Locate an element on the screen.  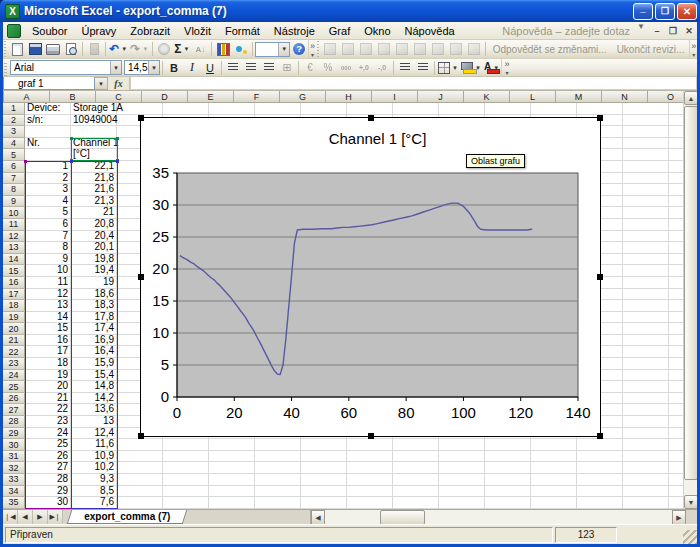
toolbar-grip is located at coordinates (6, 68).